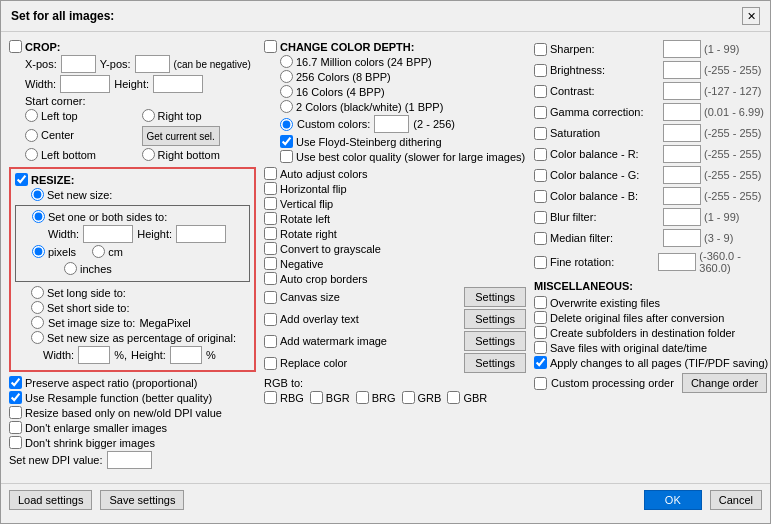 The width and height of the screenshot is (771, 524). What do you see at coordinates (338, 398) in the screenshot?
I see `bgr-label: BGR` at bounding box center [338, 398].